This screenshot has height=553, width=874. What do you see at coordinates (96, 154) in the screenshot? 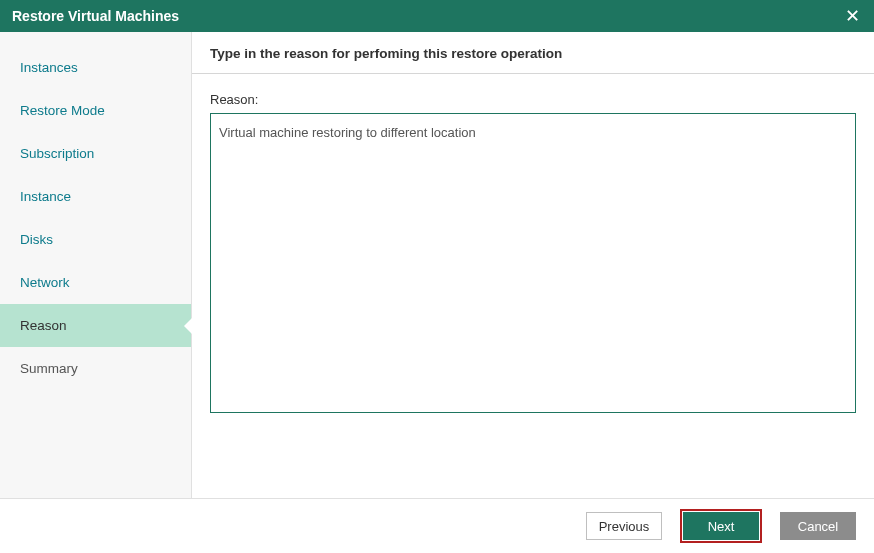
I see `sidebar-item-subscription: Subscription` at bounding box center [96, 154].